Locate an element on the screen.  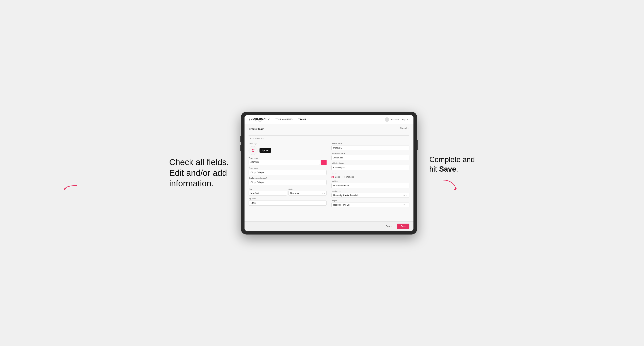
annotation-line3: information. is located at coordinates (199, 184).